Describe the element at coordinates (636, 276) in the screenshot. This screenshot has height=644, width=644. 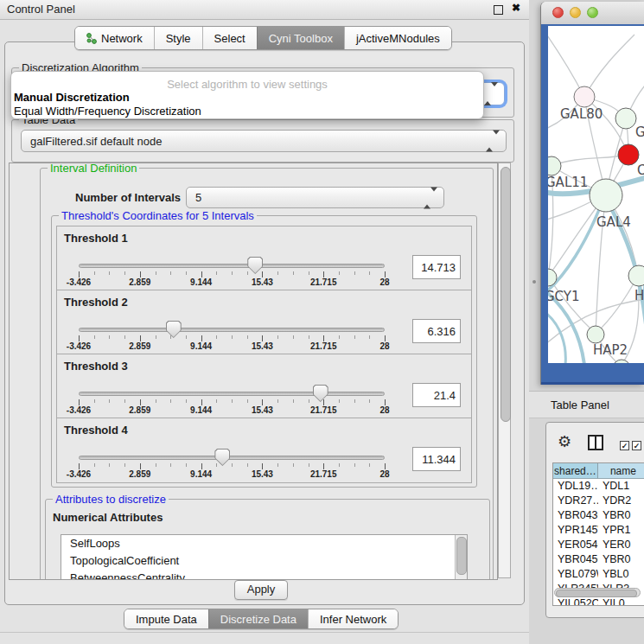
I see `network-node-h` at that location.